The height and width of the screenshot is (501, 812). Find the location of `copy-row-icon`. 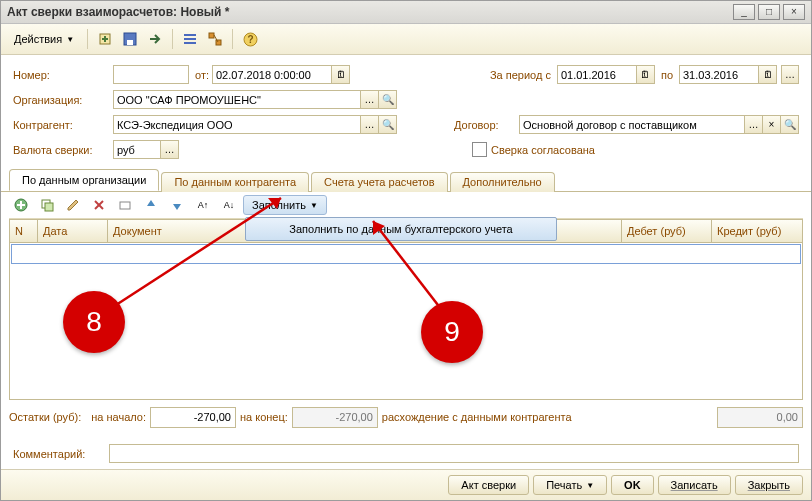

copy-row-icon is located at coordinates (47, 205).